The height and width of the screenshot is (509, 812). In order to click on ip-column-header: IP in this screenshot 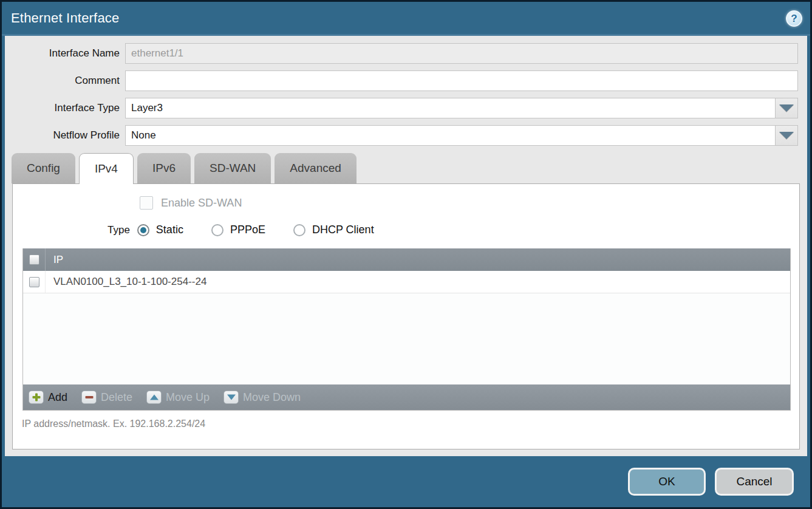, I will do `click(55, 260)`.